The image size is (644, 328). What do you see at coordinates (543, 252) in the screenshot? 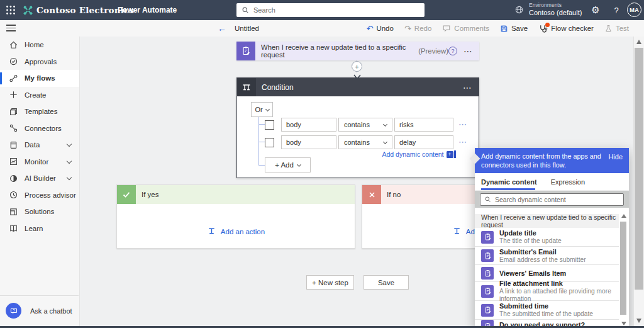
I see `item-title: Submitter's Email` at bounding box center [543, 252].